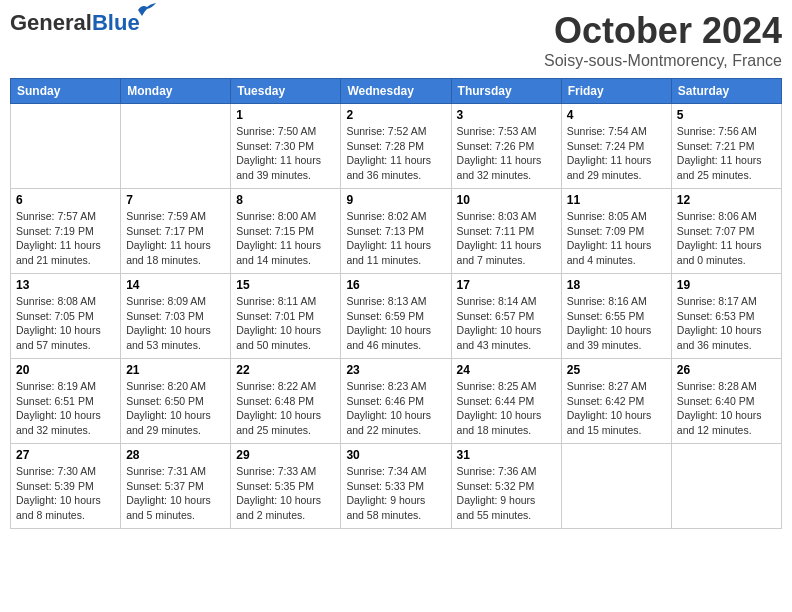 Image resolution: width=792 pixels, height=612 pixels. I want to click on calendar-cell: 21Sunrise: 8:20 AM Sunset: 6:50 PM Dayli…, so click(176, 402).